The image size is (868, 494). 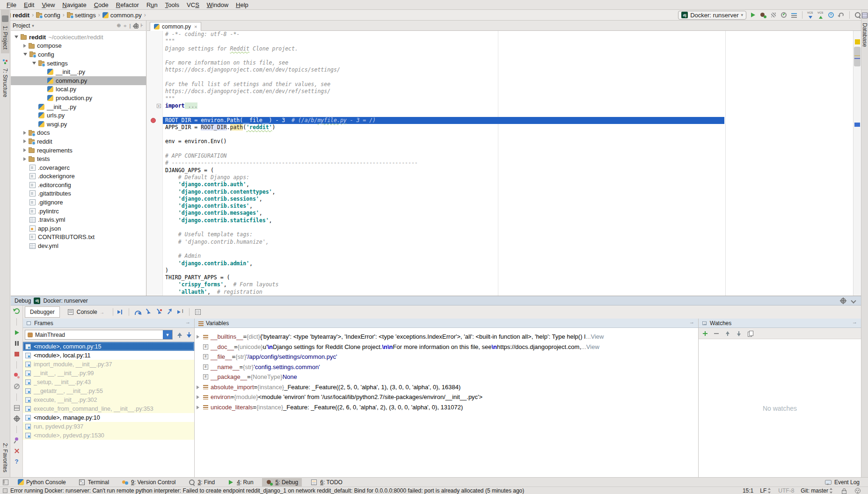 What do you see at coordinates (446, 397) in the screenshot?
I see `variable-row: environ = {module} <module 'environ' fro…` at bounding box center [446, 397].